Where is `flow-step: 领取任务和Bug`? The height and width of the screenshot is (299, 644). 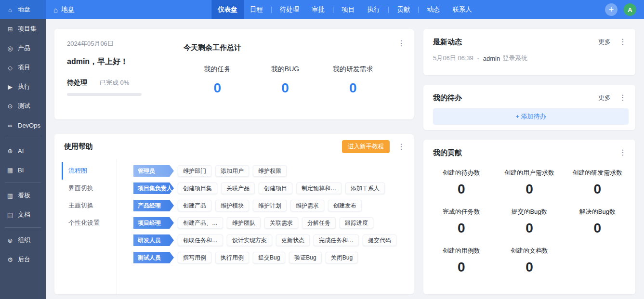 flow-step: 领取任务和Bug is located at coordinates (200, 240).